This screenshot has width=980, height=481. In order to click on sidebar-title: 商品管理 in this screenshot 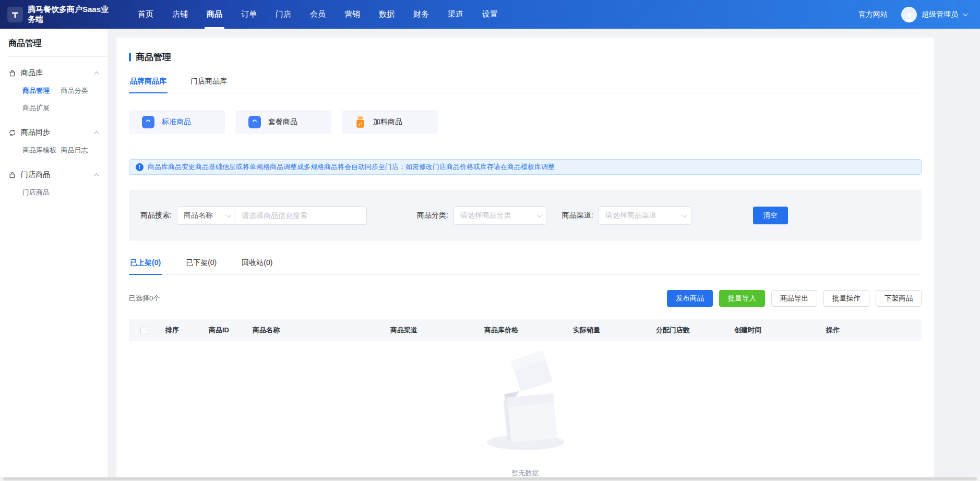, I will do `click(54, 44)`.